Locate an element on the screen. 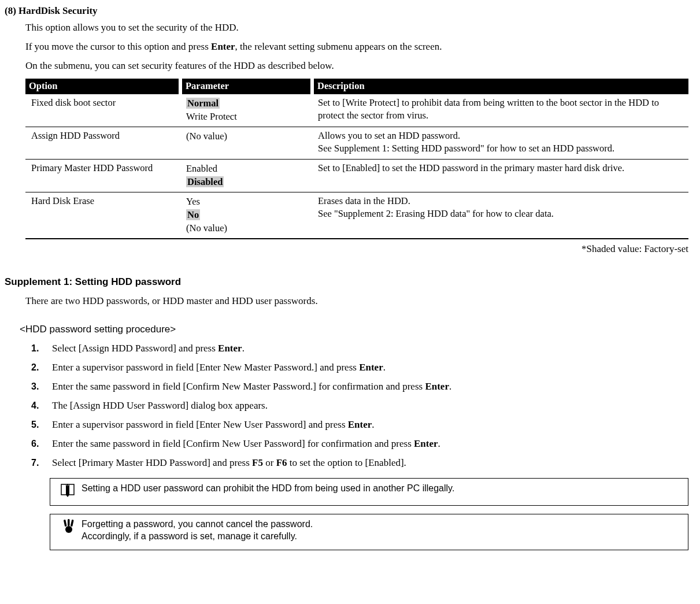 Image resolution: width=700 pixels, height=604 pixels. param-value-factory: Disabled is located at coordinates (205, 181).